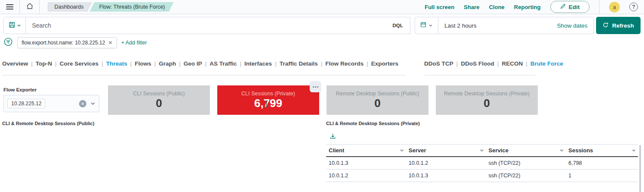 The image size is (644, 192). Describe the element at coordinates (600, 7) in the screenshot. I see `topbar-divider` at that location.